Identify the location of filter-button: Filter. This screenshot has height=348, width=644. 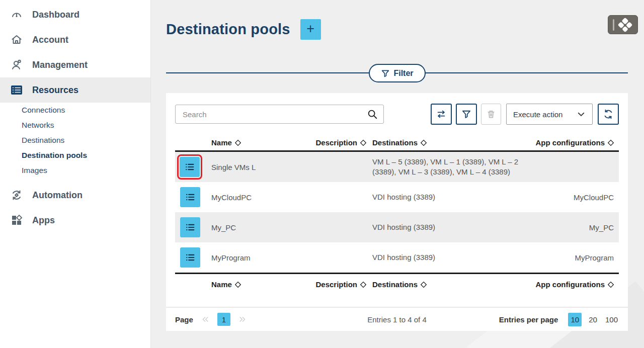
(397, 73).